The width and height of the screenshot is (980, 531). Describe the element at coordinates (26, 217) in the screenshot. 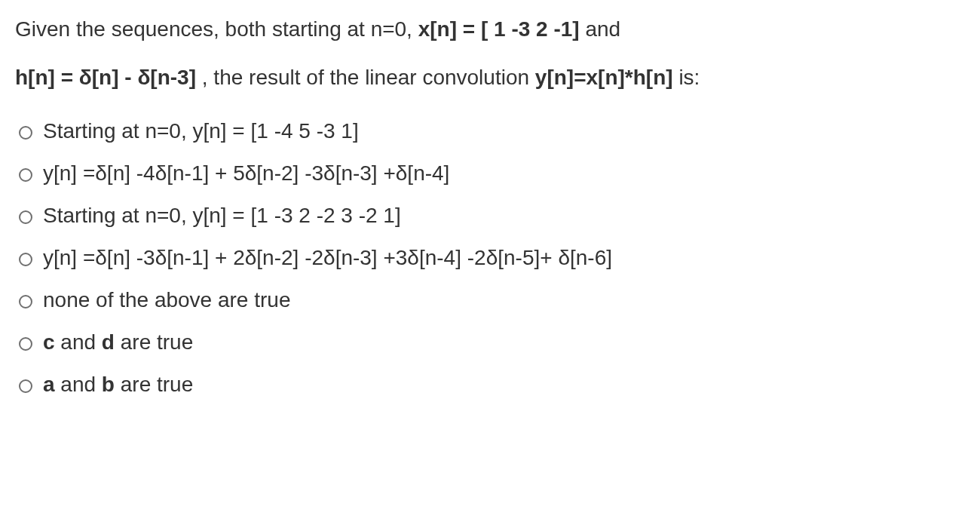

I see `radio-c` at that location.